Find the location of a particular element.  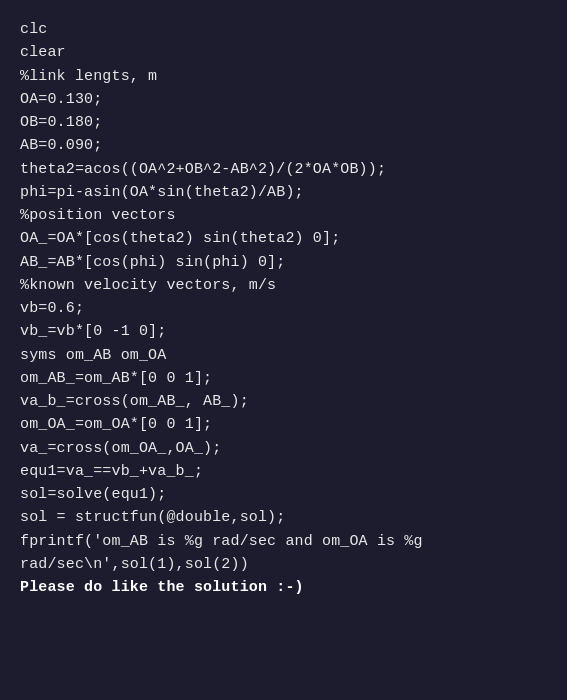

code-line: sol=solve(equ1); is located at coordinates (284, 494).